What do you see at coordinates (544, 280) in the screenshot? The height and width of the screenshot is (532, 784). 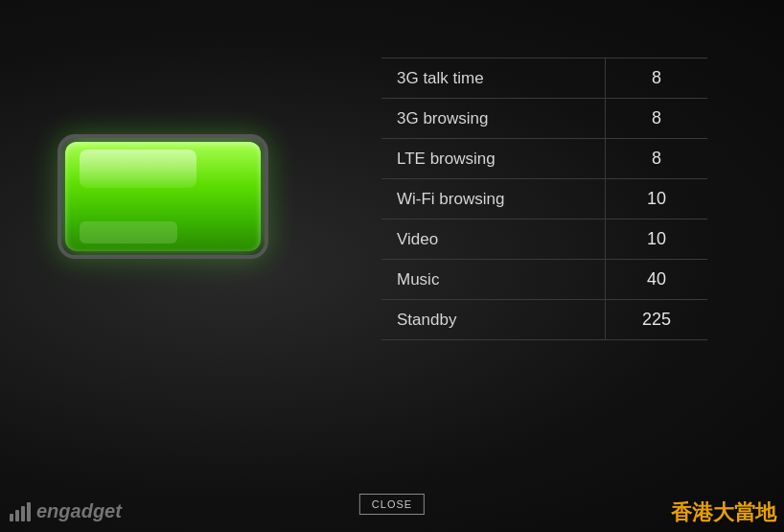 I see `table-row: Music 40` at bounding box center [544, 280].